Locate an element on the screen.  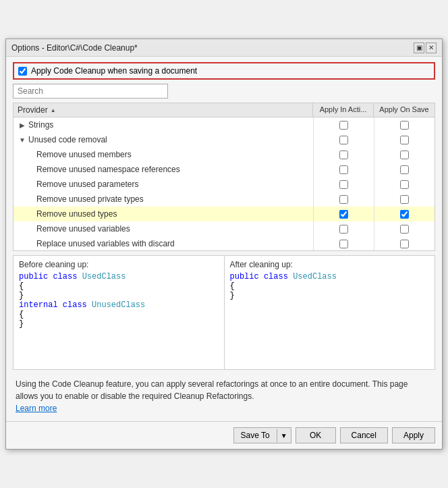
info-area: Using the Code Cleanup feature, you can … is located at coordinates (224, 395).